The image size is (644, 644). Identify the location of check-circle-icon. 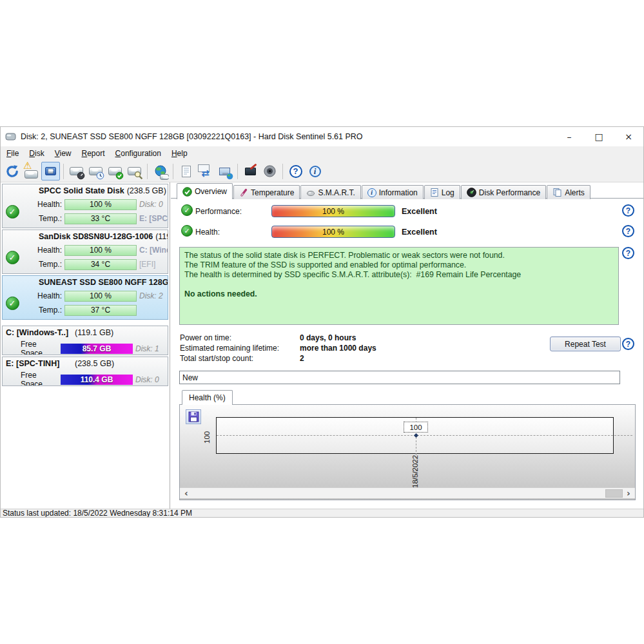
(187, 192).